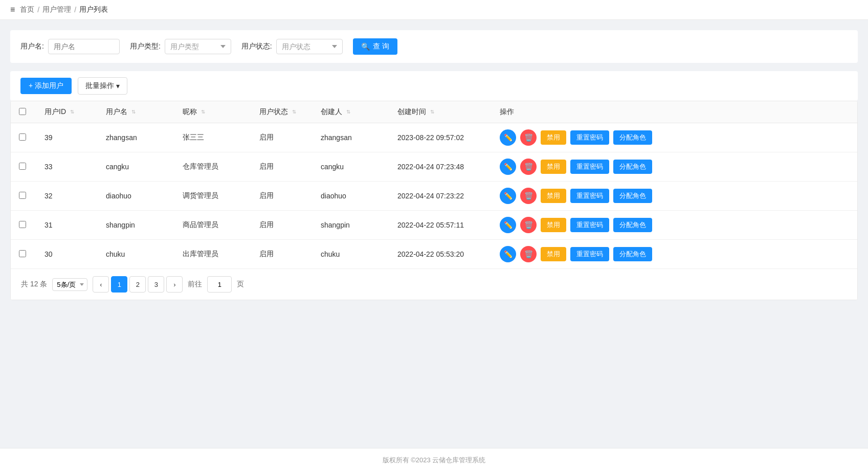 The image size is (868, 472). What do you see at coordinates (57, 10) in the screenshot?
I see `breadcrumb-user-mgmt: 用户管理` at bounding box center [57, 10].